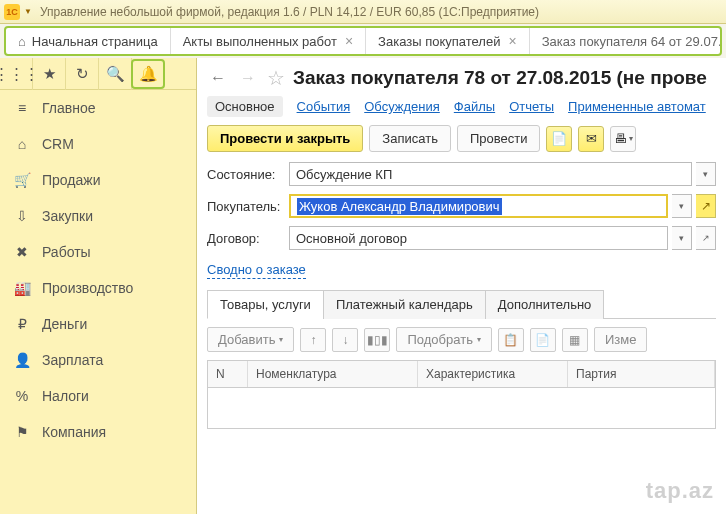 The height and width of the screenshot is (514, 726). I want to click on sidebar-item-label: Главное, so click(69, 108).